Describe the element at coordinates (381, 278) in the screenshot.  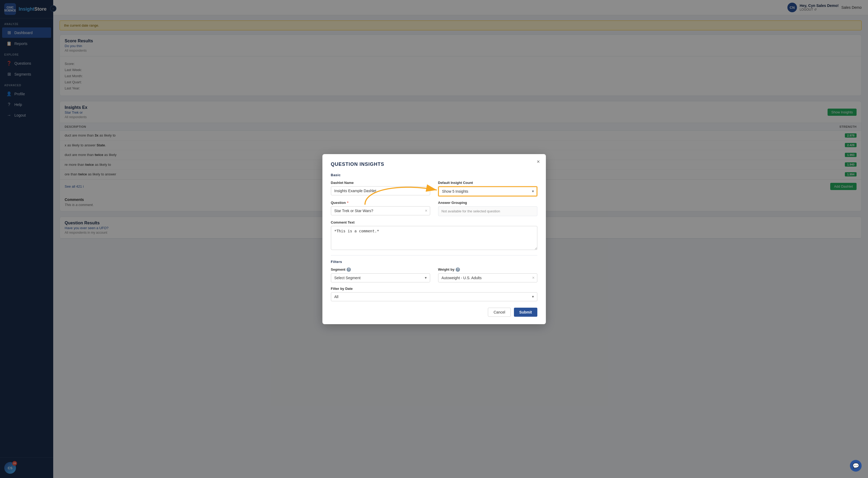
I see `segment-select: Select Segment` at that location.